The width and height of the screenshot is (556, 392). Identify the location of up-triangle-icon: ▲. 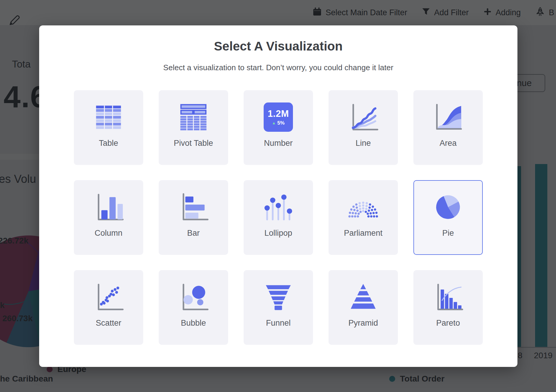
(274, 123).